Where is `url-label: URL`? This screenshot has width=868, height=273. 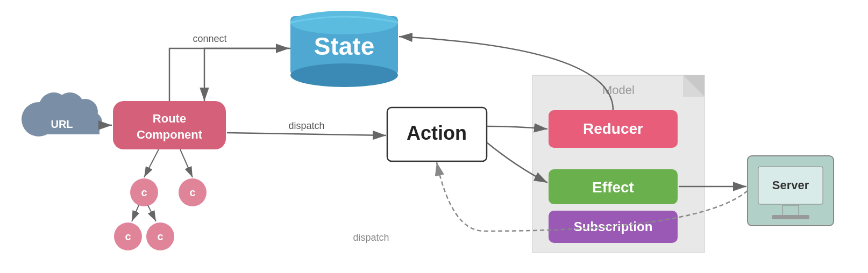 url-label: URL is located at coordinates (61, 124).